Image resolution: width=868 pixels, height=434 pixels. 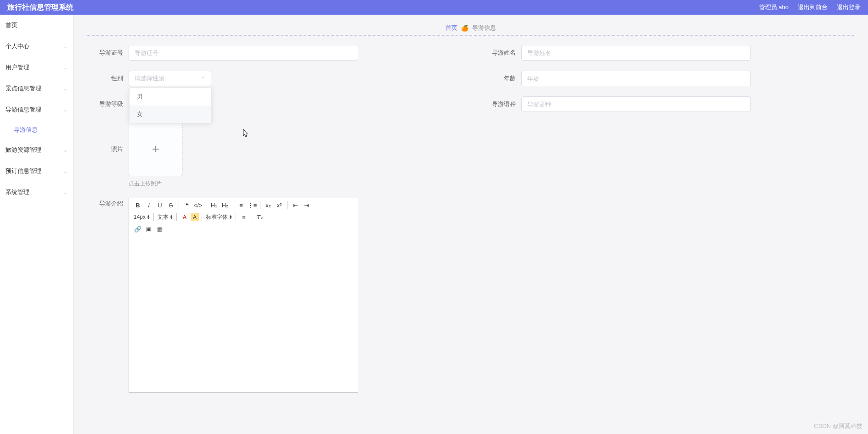 What do you see at coordinates (810, 7) in the screenshot?
I see `header-actions: 管理员 abo 退出到前台 退出登录` at bounding box center [810, 7].